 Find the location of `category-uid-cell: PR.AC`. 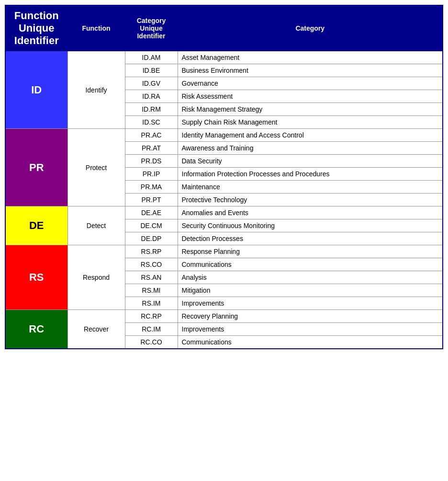

category-uid-cell: PR.AC is located at coordinates (151, 135).